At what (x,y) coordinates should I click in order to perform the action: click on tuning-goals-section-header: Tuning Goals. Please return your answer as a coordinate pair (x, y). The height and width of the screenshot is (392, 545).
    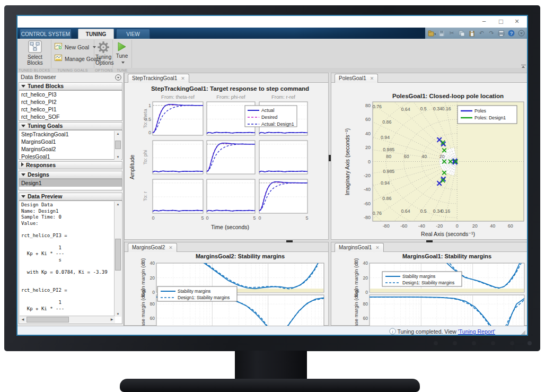
    Looking at the image, I should click on (71, 126).